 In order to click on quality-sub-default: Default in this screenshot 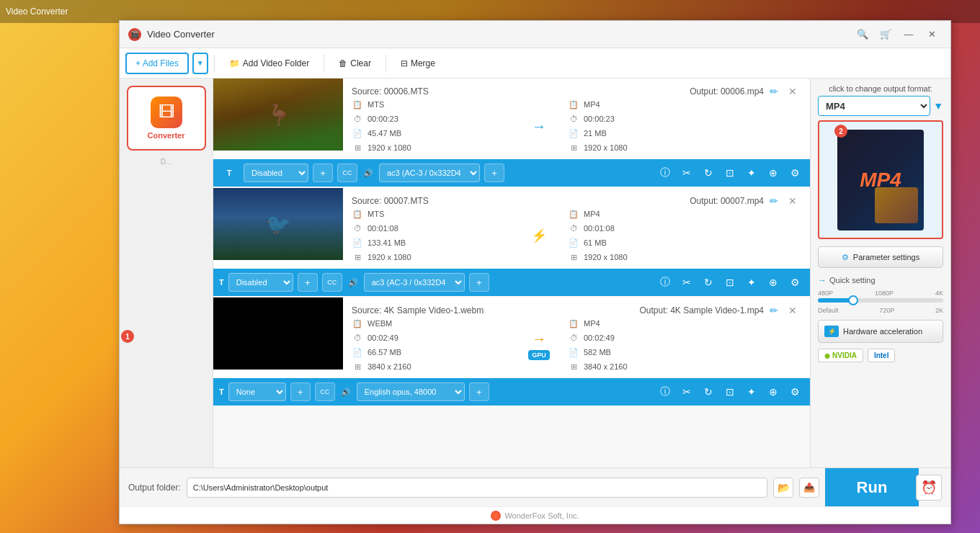, I will do `click(829, 310)`.